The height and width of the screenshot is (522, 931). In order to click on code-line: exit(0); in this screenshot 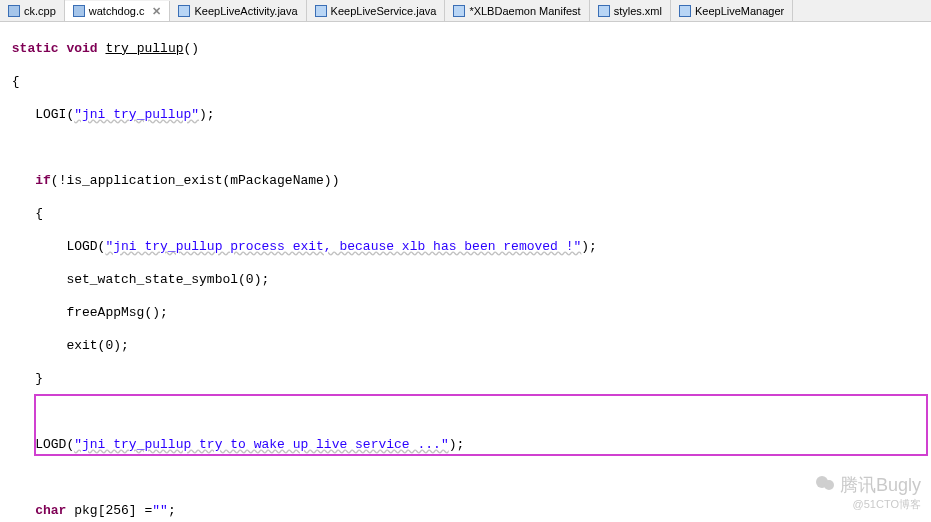, I will do `click(466, 346)`.